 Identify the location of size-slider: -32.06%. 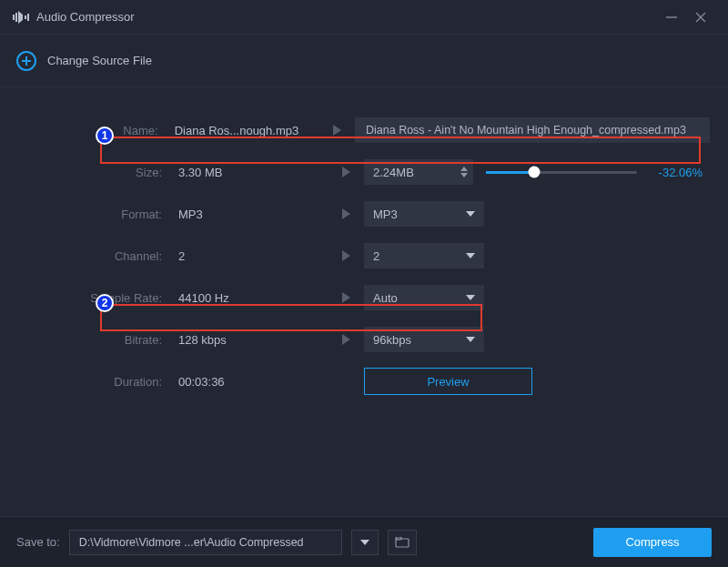
(598, 173).